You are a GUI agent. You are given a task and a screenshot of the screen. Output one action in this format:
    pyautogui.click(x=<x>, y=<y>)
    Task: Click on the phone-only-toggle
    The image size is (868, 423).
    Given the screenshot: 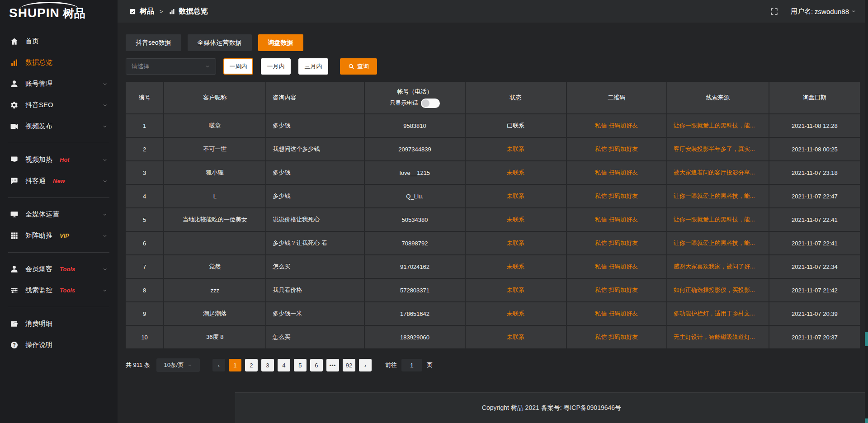 What is the action you would take?
    pyautogui.click(x=430, y=103)
    